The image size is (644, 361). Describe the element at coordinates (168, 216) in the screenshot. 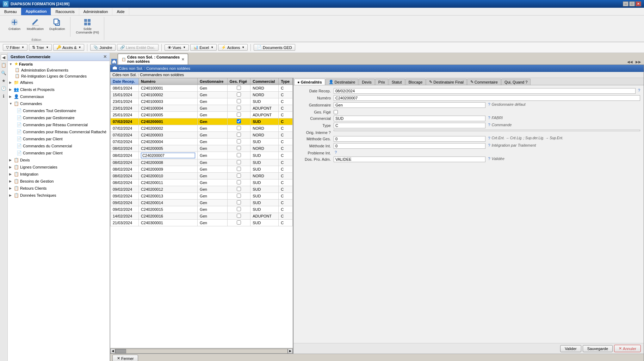

I see `cell-numero: C240200016` at that location.